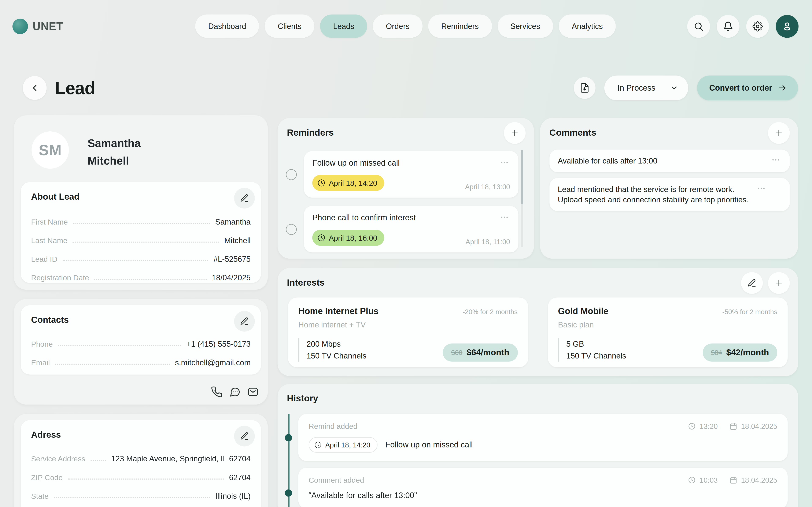 The width and height of the screenshot is (812, 507). I want to click on field-label: ZIP Code, so click(47, 477).